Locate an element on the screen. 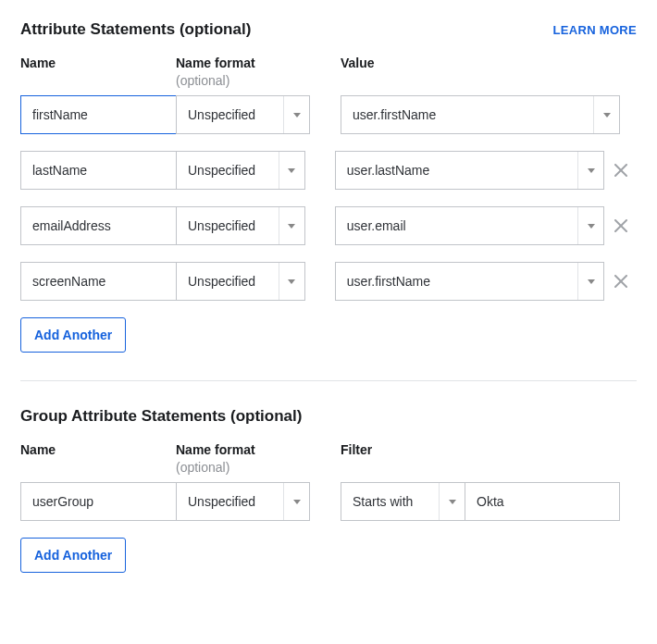 The width and height of the screenshot is (657, 644). col-name-header-group: Name is located at coordinates (98, 459).